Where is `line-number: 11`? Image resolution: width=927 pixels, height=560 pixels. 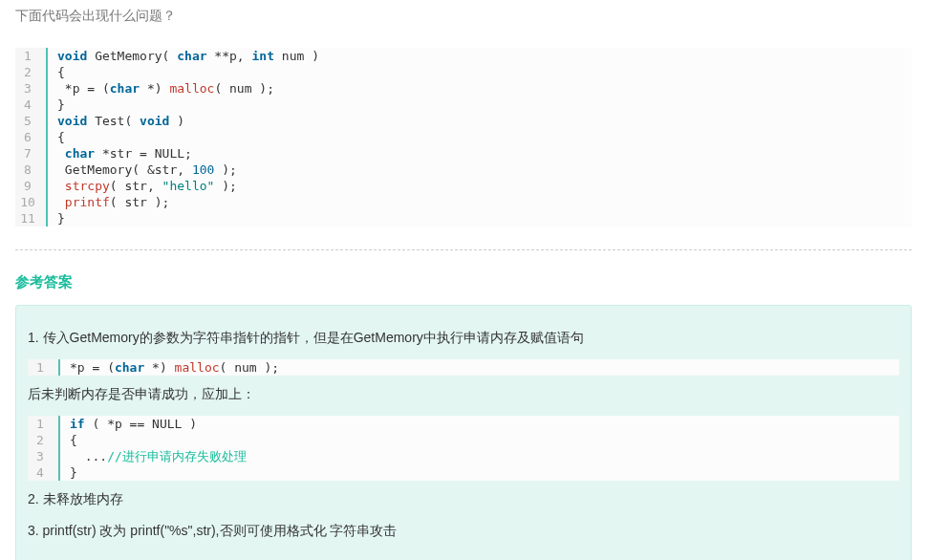 line-number: 11 is located at coordinates (31, 218).